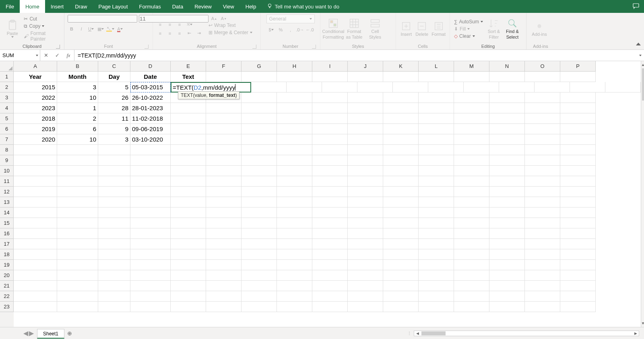 The image size is (644, 339). What do you see at coordinates (170, 33) in the screenshot?
I see `align-center-icon: ≡` at bounding box center [170, 33].